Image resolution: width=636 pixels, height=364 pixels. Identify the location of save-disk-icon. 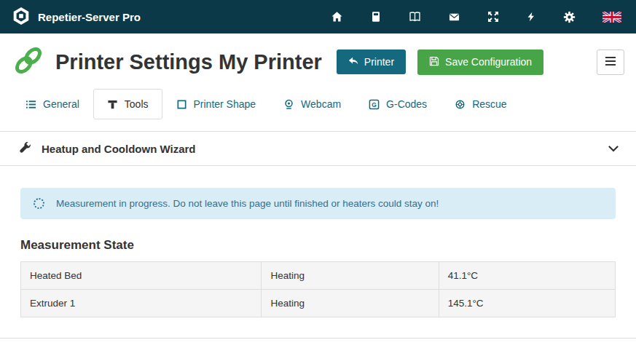
(434, 63).